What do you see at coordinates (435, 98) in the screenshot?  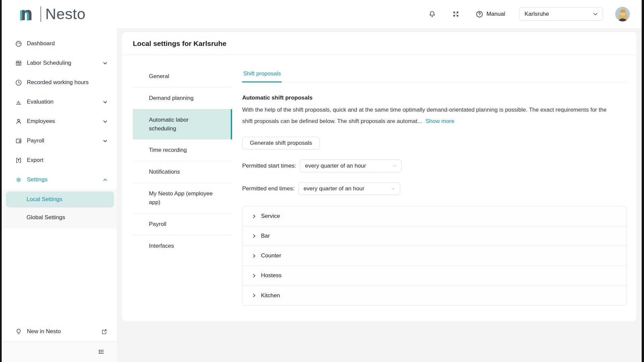 I see `section-heading: Automatic shift proposals` at bounding box center [435, 98].